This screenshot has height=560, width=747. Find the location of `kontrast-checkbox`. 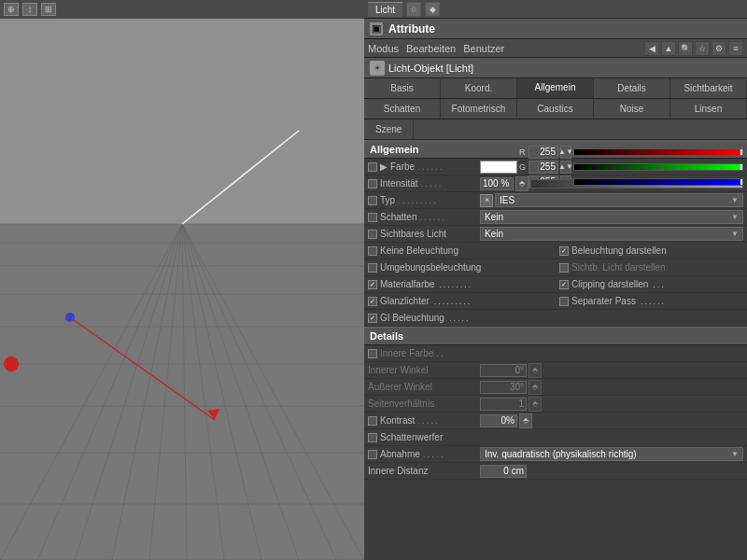

kontrast-checkbox is located at coordinates (373, 421).